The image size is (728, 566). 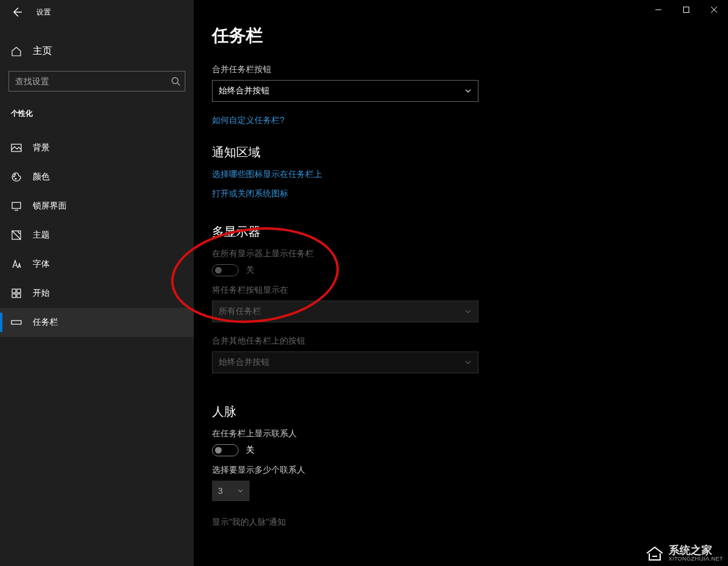 I want to click on customize-taskbar-link: 如何自定义任务栏?, so click(x=470, y=121).